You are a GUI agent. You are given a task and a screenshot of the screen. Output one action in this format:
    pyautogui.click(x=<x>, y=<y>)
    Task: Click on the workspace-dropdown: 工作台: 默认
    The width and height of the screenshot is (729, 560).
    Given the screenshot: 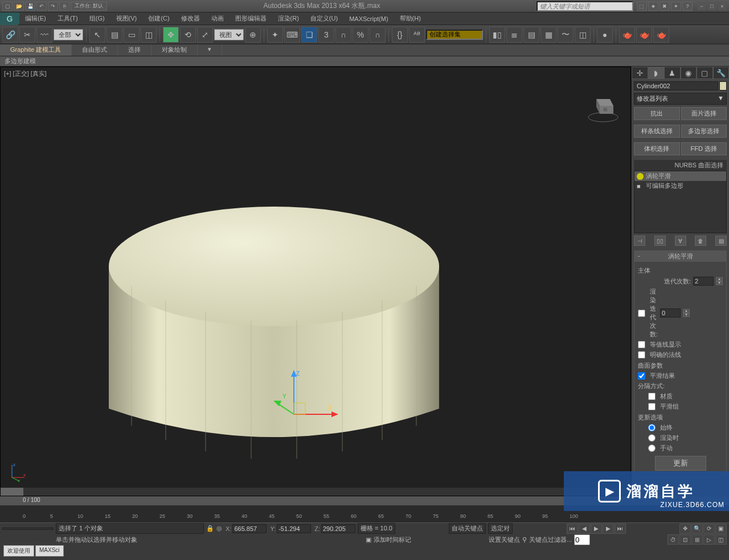 What is the action you would take?
    pyautogui.click(x=89, y=6)
    